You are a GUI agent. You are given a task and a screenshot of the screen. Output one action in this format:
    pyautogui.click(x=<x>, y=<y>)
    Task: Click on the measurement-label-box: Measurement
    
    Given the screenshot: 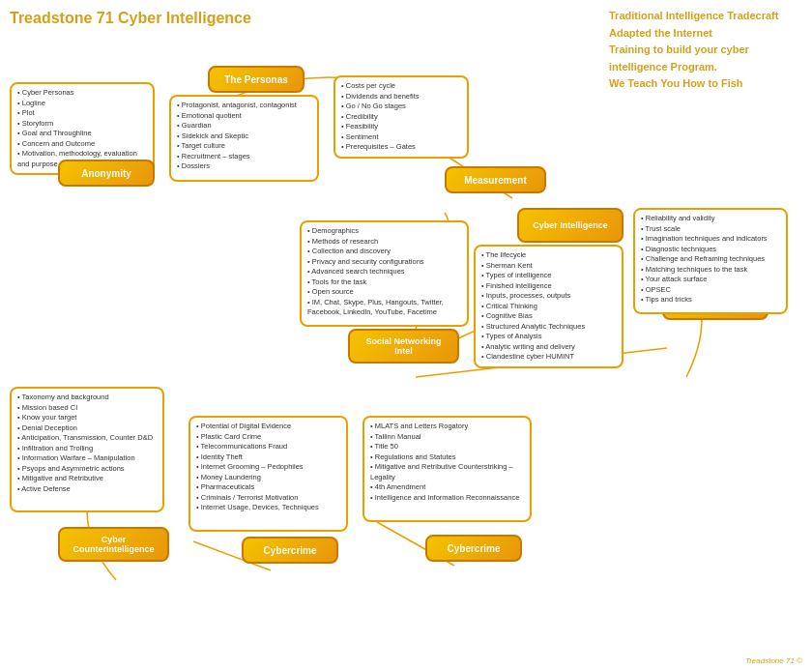 What is the action you would take?
    pyautogui.click(x=495, y=180)
    